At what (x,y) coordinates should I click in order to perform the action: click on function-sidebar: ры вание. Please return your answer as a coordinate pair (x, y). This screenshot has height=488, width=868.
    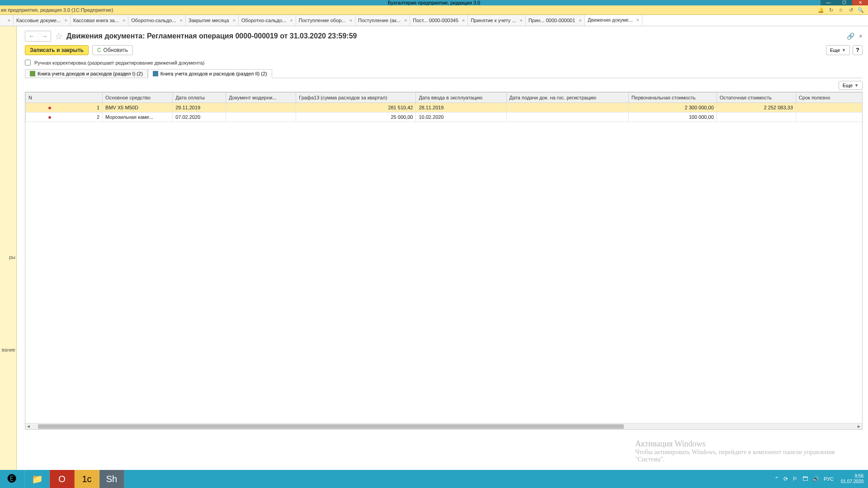
    Looking at the image, I should click on (8, 248).